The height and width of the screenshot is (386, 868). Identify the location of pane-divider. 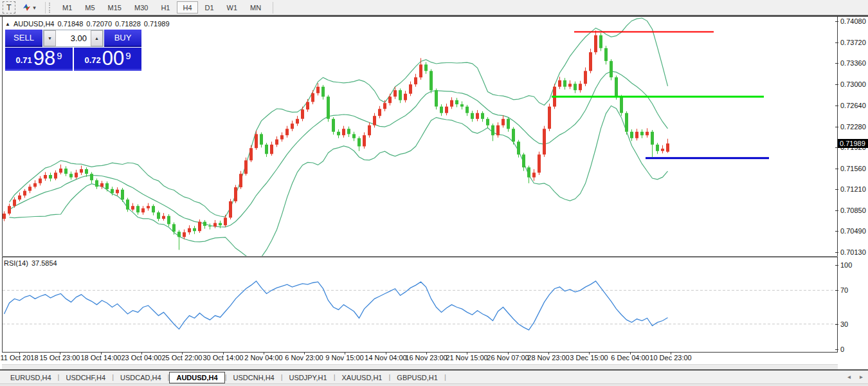
(420, 257).